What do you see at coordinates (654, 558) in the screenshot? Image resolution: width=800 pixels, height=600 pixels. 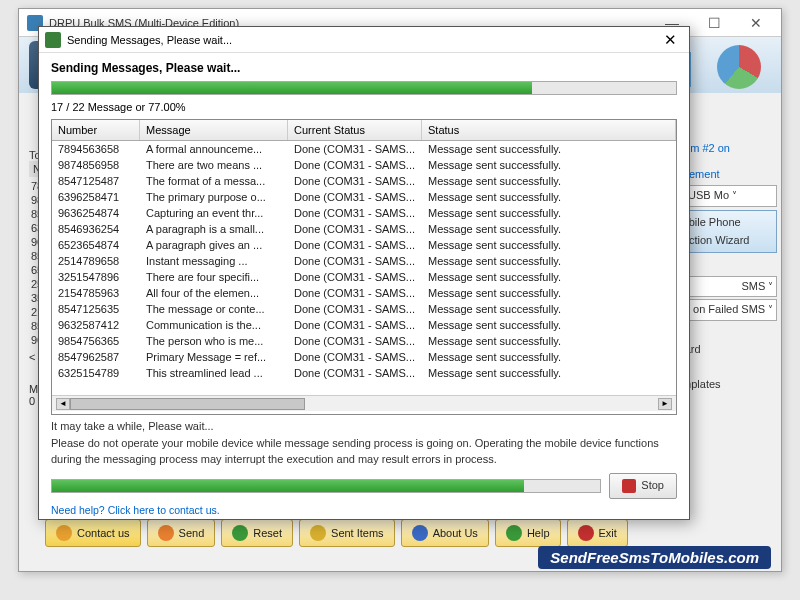 I see `watermark: SendFreeSmsToMobiles.com` at bounding box center [654, 558].